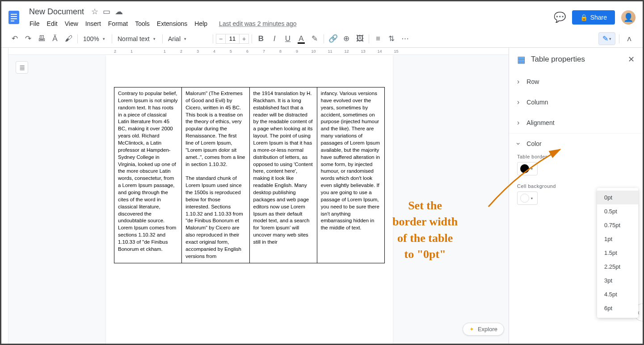  Describe the element at coordinates (631, 59) in the screenshot. I see `sidebar-close-button: ✕` at that location.